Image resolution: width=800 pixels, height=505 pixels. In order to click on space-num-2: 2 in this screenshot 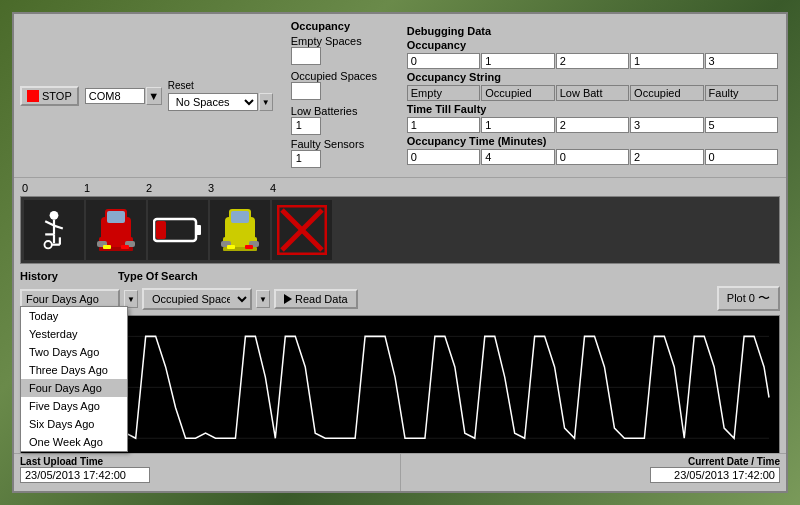, I will do `click(177, 188)`.